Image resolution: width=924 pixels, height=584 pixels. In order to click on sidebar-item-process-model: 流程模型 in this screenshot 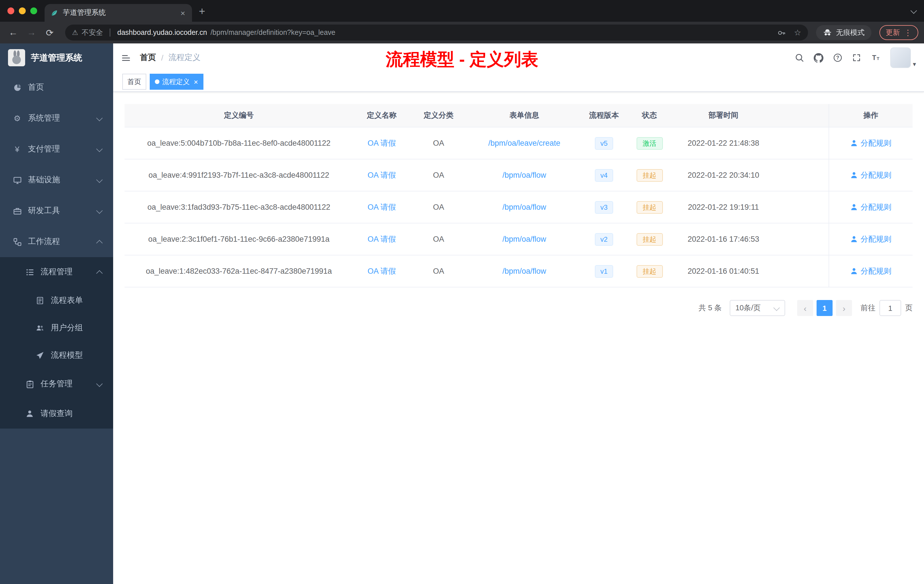, I will do `click(57, 355)`.